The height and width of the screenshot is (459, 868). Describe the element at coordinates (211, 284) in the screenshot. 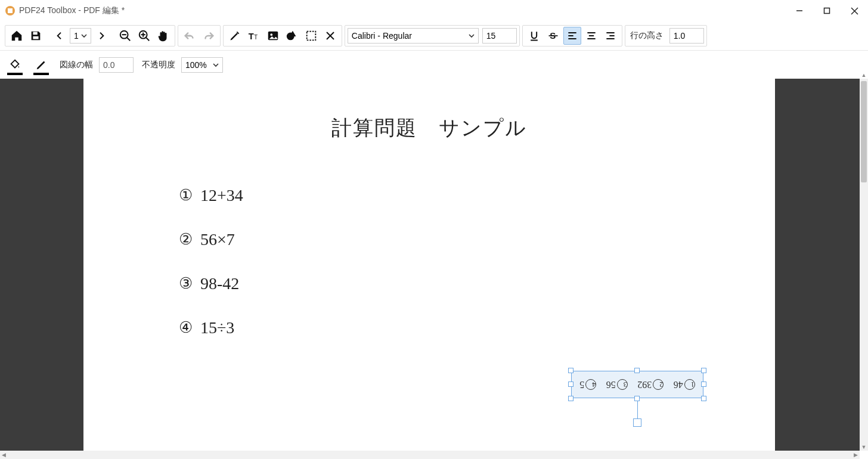

I see `problem-row: ③ 98-42` at that location.